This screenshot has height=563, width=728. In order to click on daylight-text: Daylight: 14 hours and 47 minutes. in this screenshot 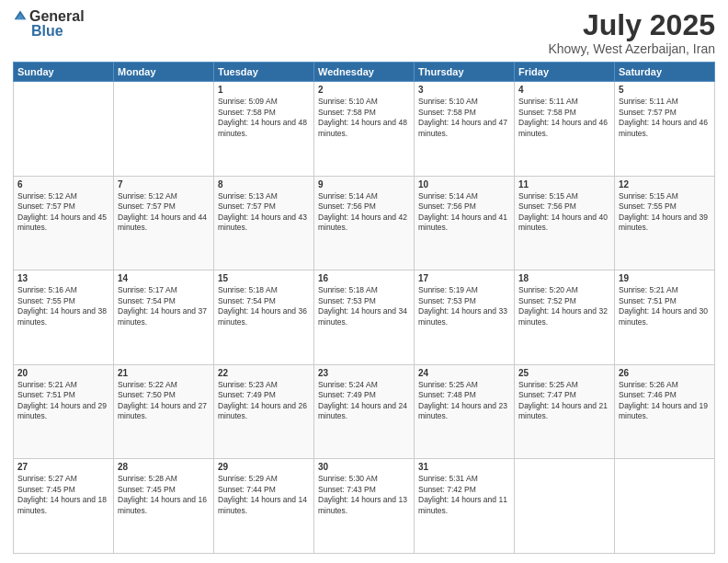, I will do `click(463, 127)`.